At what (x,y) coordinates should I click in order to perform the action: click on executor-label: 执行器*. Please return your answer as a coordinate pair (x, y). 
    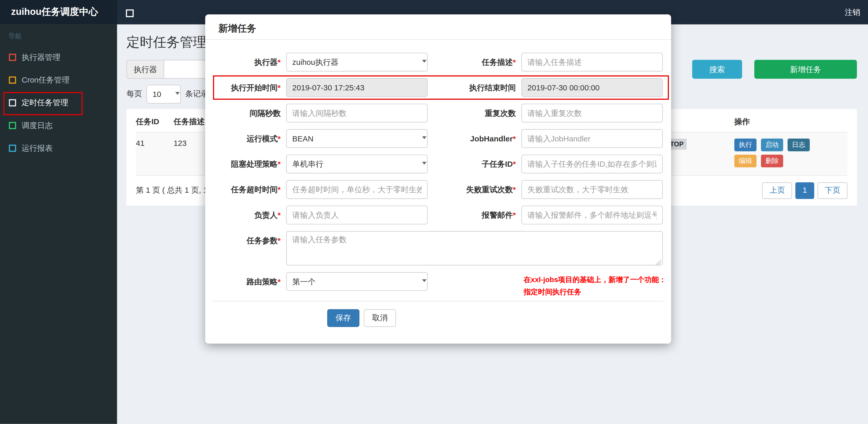
    Looking at the image, I should click on (249, 62).